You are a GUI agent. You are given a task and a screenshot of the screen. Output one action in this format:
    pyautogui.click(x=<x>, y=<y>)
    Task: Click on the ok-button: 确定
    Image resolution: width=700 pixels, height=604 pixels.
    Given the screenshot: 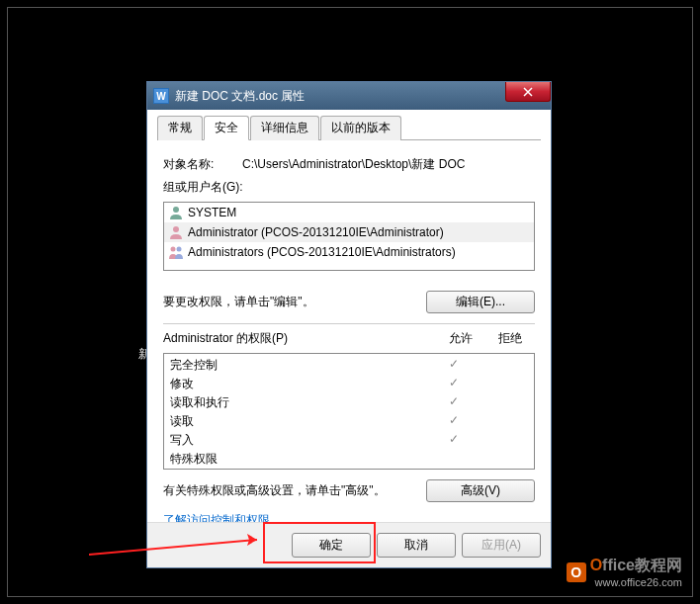 What is the action you would take?
    pyautogui.click(x=331, y=546)
    